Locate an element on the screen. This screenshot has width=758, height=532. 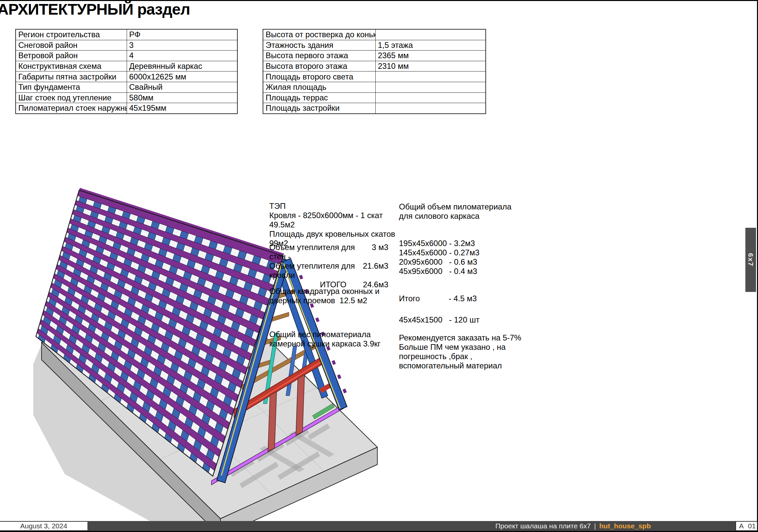
table-row: Высота от ростверка до конька is located at coordinates (374, 35).